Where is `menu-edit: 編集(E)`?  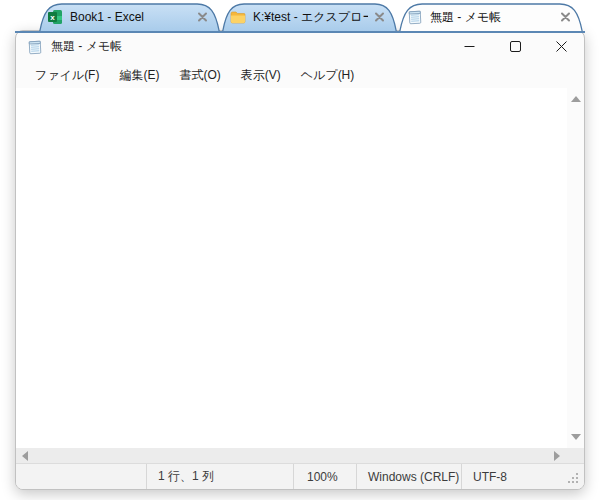 menu-edit: 編集(E) is located at coordinates (139, 76).